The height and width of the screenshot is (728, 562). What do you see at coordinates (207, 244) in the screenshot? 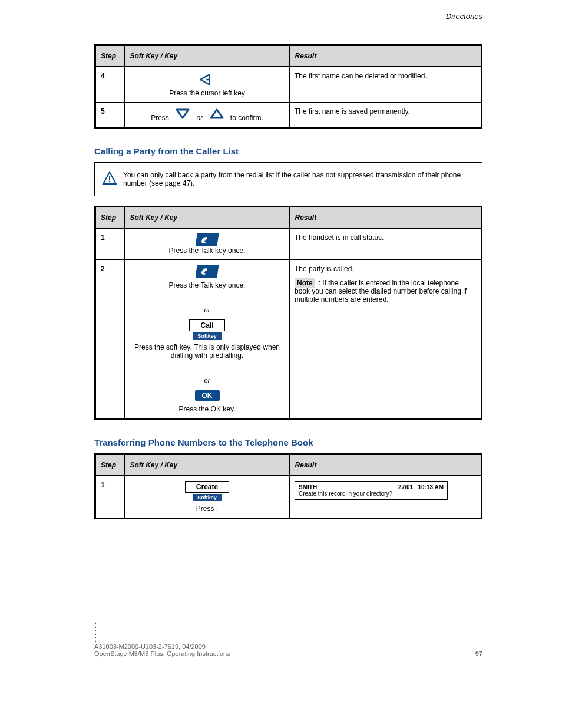
I see `key-cell: Press the Talk key once.` at bounding box center [207, 244].